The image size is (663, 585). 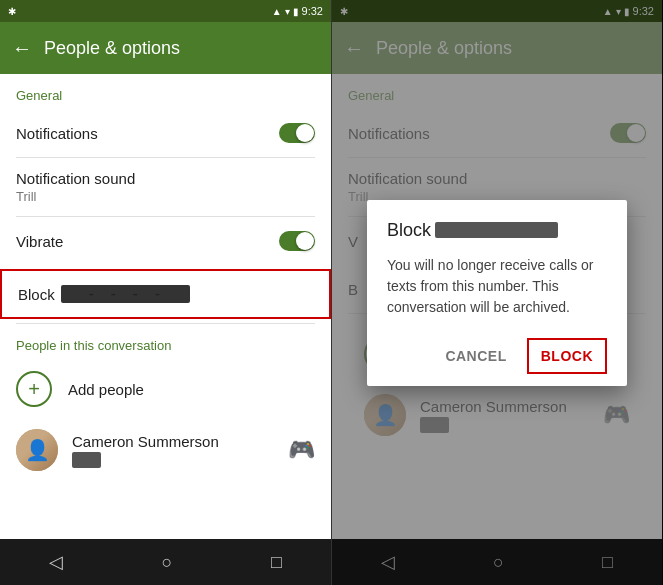 I want to click on notification-sound-text: Notification sound Trill, so click(x=76, y=187).